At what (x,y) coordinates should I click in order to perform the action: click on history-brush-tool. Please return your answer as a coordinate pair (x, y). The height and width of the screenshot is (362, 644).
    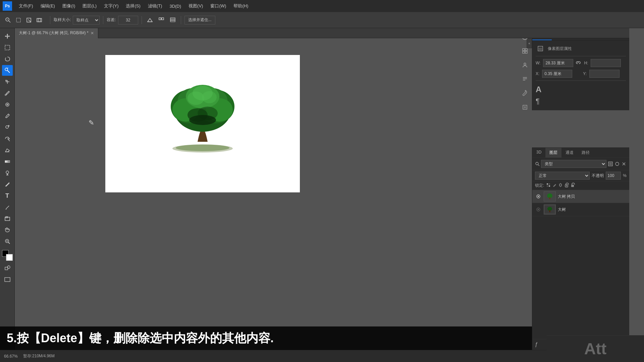
    Looking at the image, I should click on (7, 139).